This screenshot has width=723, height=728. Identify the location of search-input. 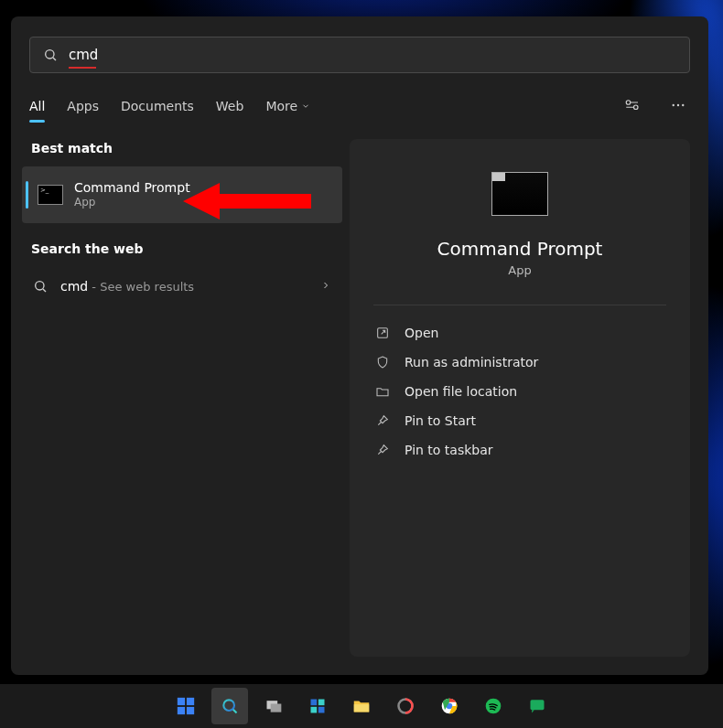
(367, 55).